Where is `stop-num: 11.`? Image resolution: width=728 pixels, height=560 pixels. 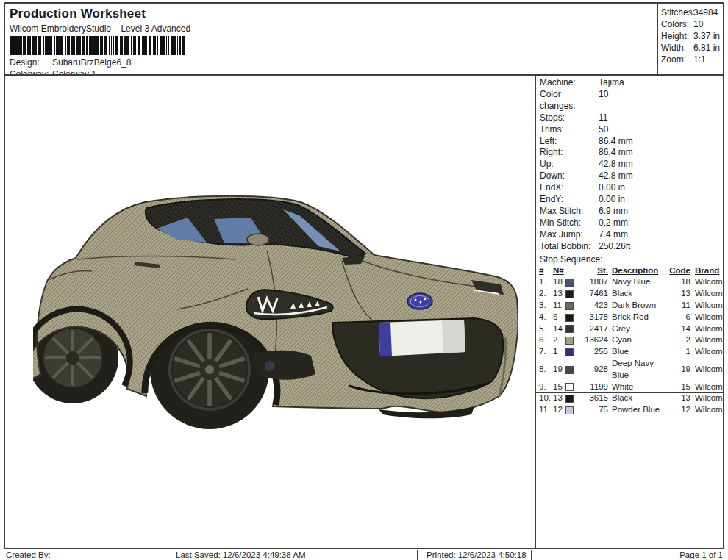 stop-num: 11. is located at coordinates (546, 410).